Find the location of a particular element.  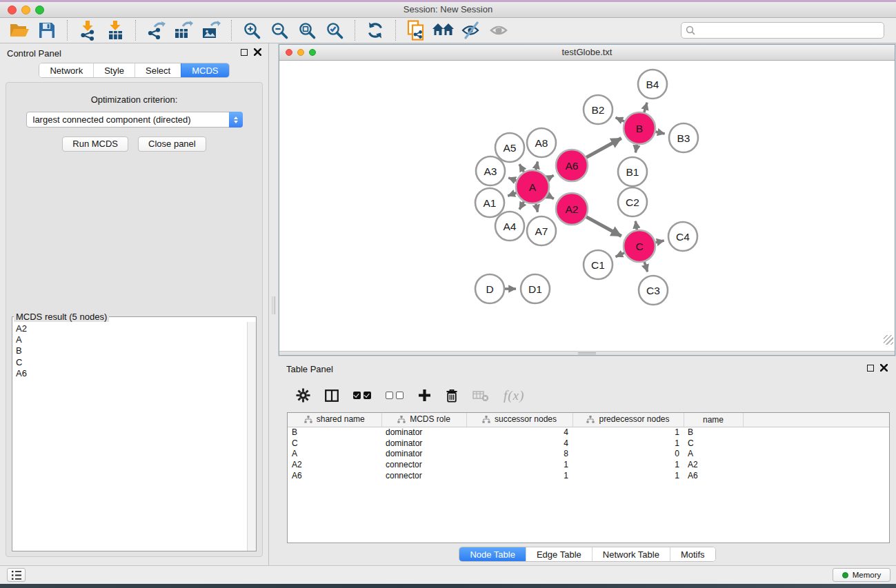

optimization-criterion-dropdown: largest connected component (directed) is located at coordinates (135, 120).